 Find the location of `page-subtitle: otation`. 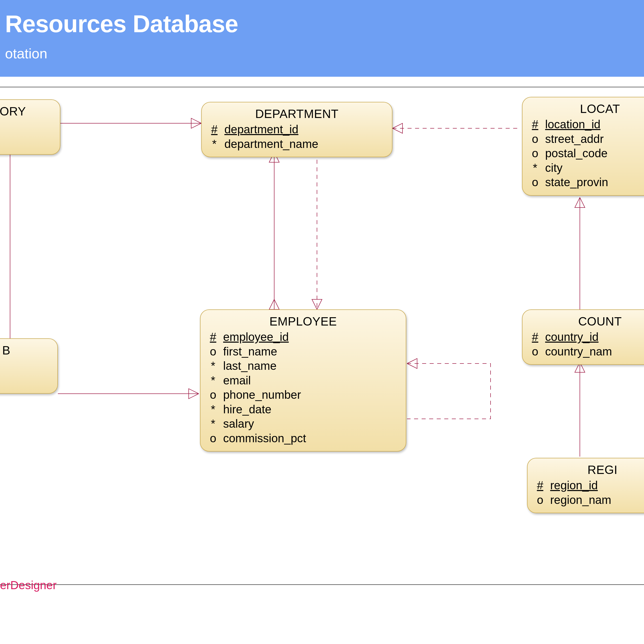

page-subtitle: otation is located at coordinates (325, 53).